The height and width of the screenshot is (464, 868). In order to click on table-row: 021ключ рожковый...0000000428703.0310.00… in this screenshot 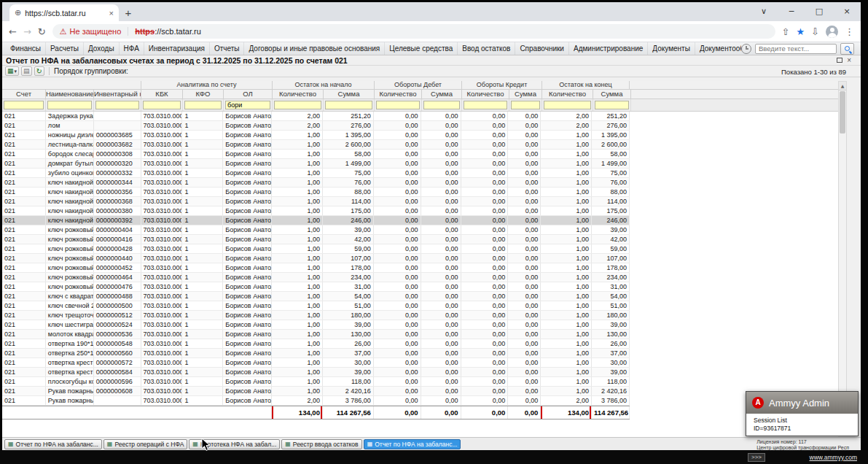, I will do `click(316, 250)`.